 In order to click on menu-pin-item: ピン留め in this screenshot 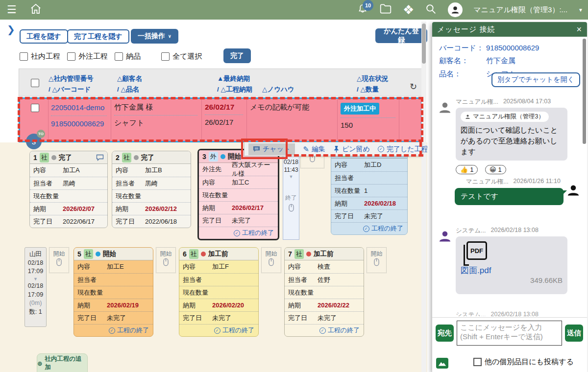, I will do `click(352, 149)`.